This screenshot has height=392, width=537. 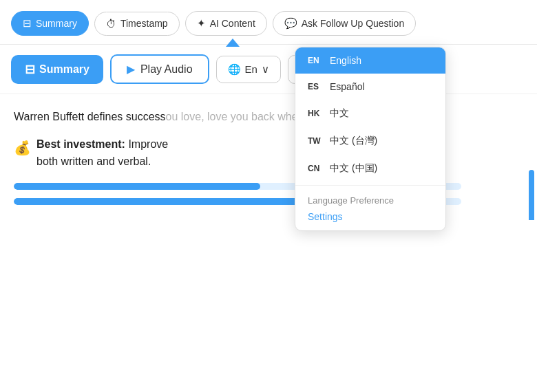 I want to click on lang-code-hk: HK, so click(x=315, y=113).